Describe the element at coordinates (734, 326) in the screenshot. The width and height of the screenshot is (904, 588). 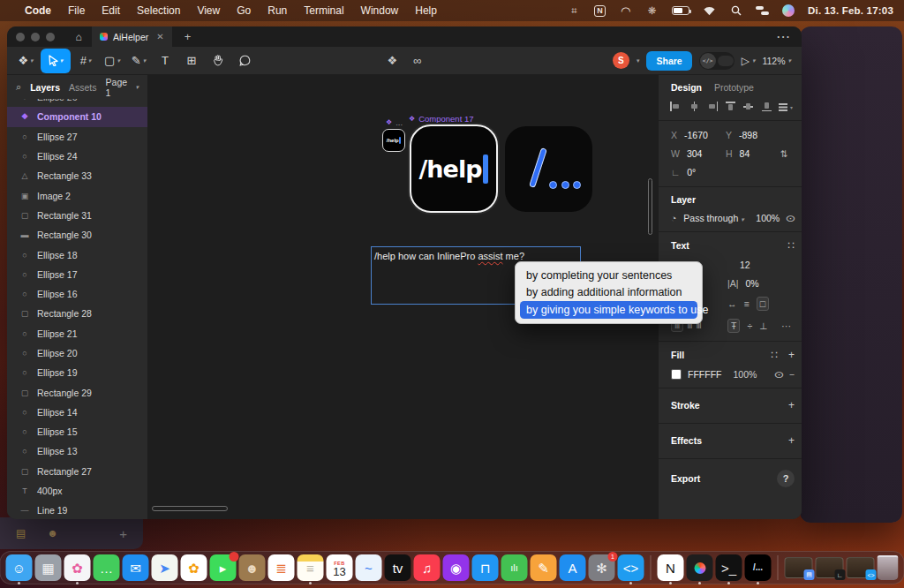
I see `vertical-align-top-icon: Ŧ` at that location.